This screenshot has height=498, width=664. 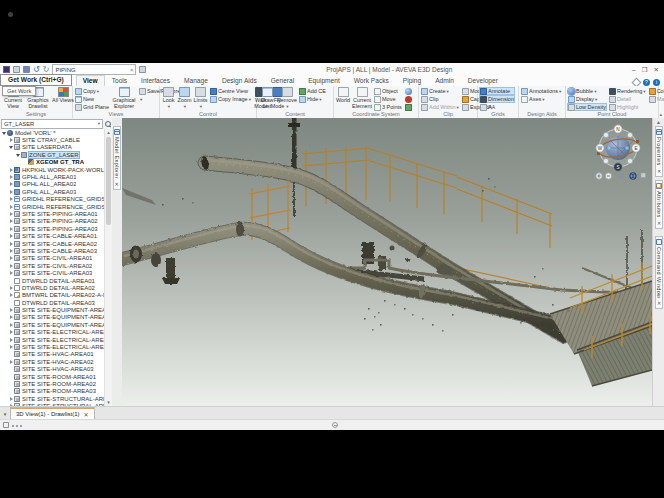 What do you see at coordinates (92, 91) in the screenshot?
I see `copy-view-button: Copy▾` at bounding box center [92, 91].